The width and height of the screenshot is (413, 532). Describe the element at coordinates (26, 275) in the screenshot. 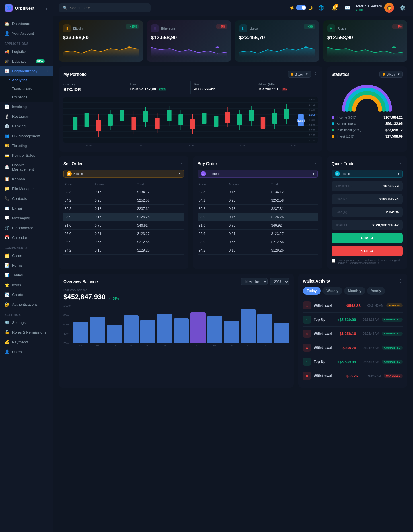

I see `sidebar-item-tables: 📊 Tables` at that location.